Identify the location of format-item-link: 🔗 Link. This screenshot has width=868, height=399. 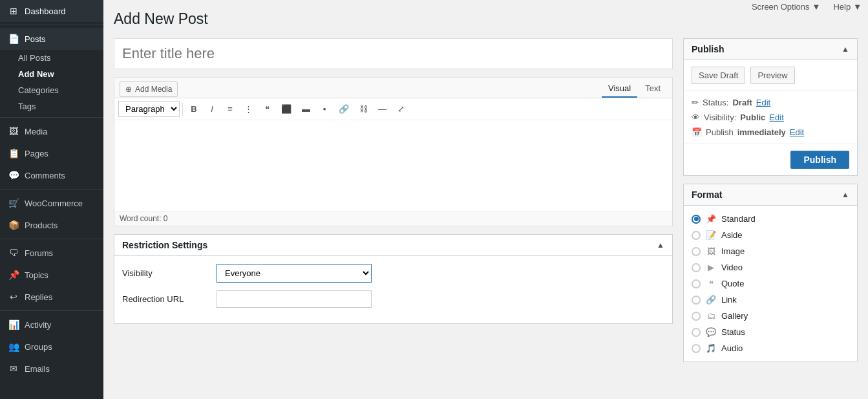
(770, 300).